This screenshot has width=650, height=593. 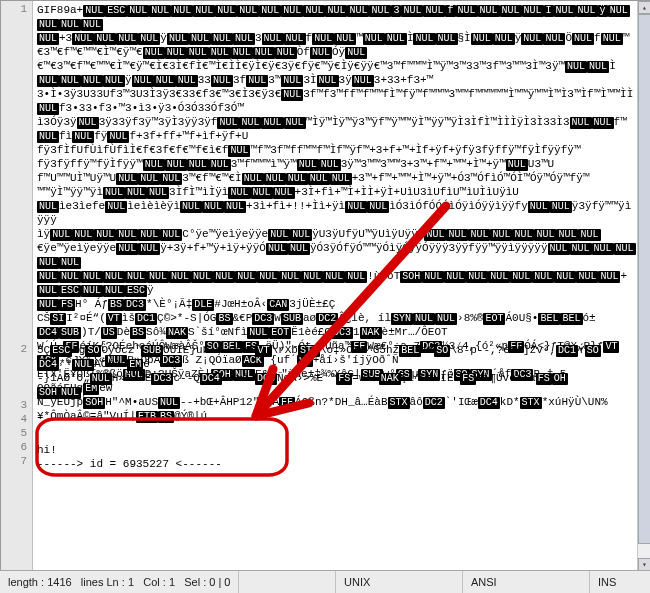 I want to click on status-mode: INS, so click(x=620, y=582).